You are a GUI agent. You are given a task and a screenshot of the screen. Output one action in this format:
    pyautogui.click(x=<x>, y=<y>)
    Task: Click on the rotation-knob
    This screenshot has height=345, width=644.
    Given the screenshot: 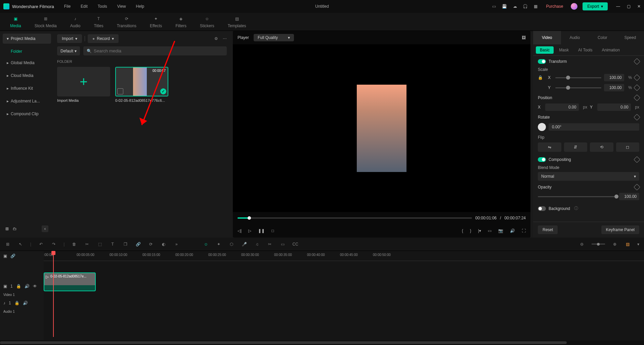 What is the action you would take?
    pyautogui.click(x=542, y=127)
    